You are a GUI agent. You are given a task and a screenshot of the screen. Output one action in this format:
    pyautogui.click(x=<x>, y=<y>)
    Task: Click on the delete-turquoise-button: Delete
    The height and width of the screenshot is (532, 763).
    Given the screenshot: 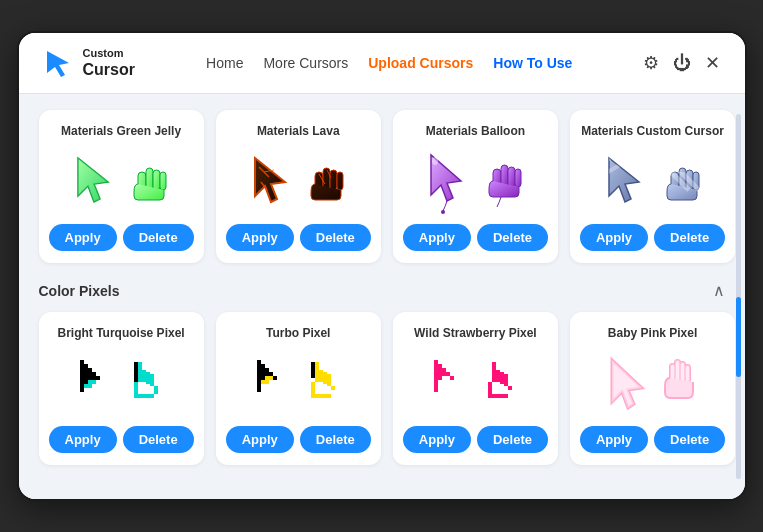 What is the action you would take?
    pyautogui.click(x=158, y=440)
    